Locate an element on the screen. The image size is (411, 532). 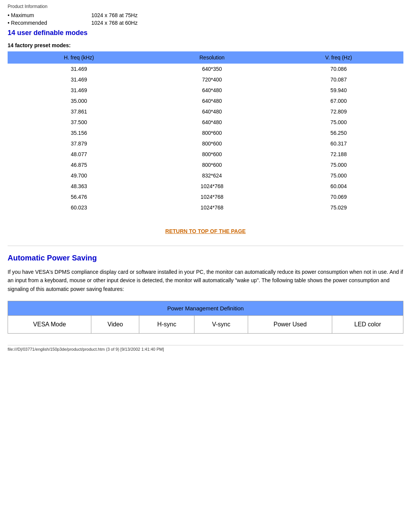
table-row: 48.3631024*76860.004 is located at coordinates (206, 186).